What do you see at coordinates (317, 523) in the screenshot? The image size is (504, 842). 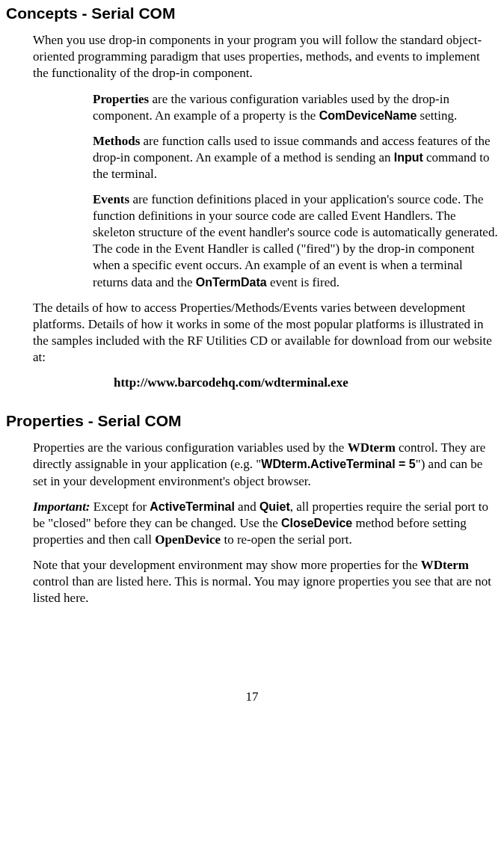 I see `code-closedevice: CloseDevice` at bounding box center [317, 523].